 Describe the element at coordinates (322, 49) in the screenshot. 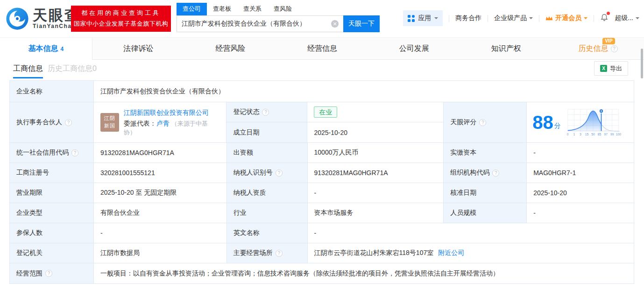

I see `company-tabbar: 基本信息 4 法律诉讼 经营风险 经营信息 公司发展 知识产权 历史信息 VIP…` at that location.